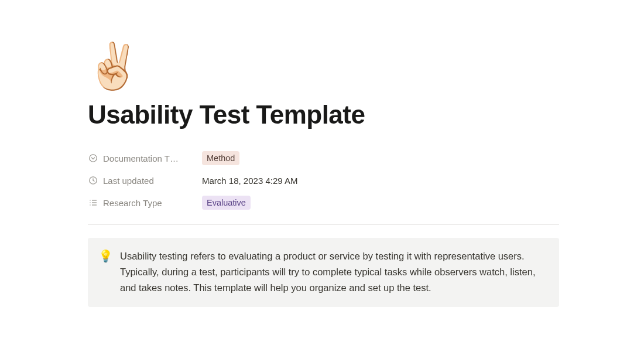 The height and width of the screenshot is (362, 644). Describe the element at coordinates (323, 180) in the screenshot. I see `property-row-last-updated: Last updated March 18, 2023 4:29 AM` at that location.